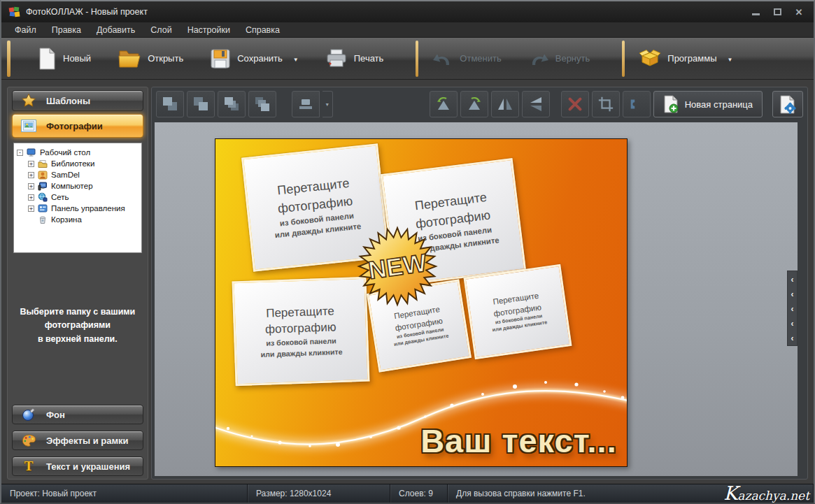 This screenshot has width=815, height=504. I want to click on new-document-icon, so click(47, 59).